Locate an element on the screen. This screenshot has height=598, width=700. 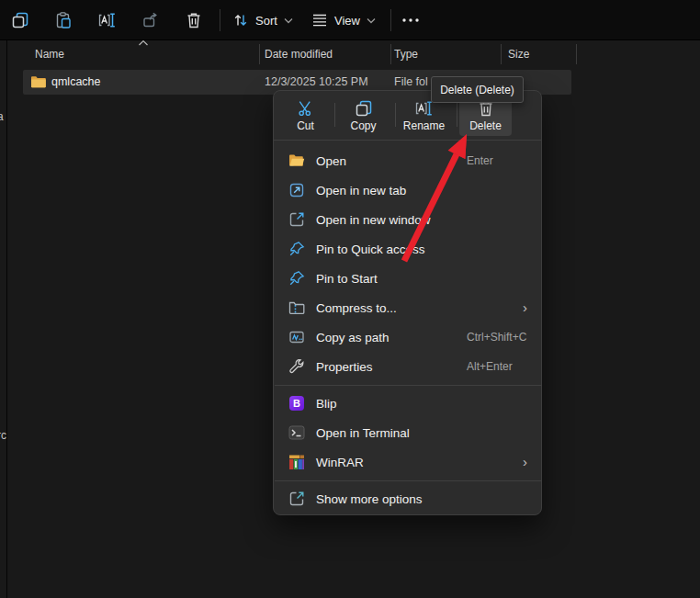
copy-label: Copy is located at coordinates (363, 126).